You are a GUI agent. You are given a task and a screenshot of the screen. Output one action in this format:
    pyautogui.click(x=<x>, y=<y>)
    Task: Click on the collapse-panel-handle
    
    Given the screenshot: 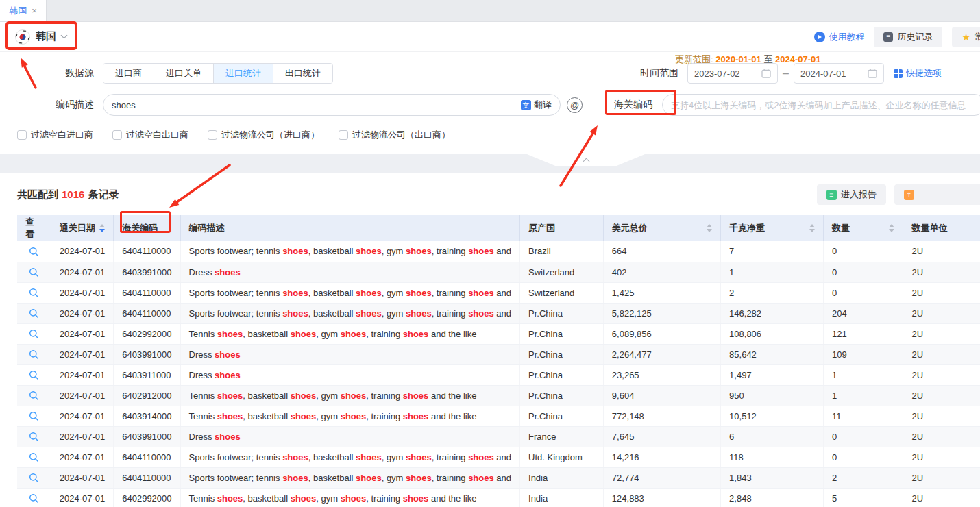 What is the action you would take?
    pyautogui.click(x=586, y=160)
    